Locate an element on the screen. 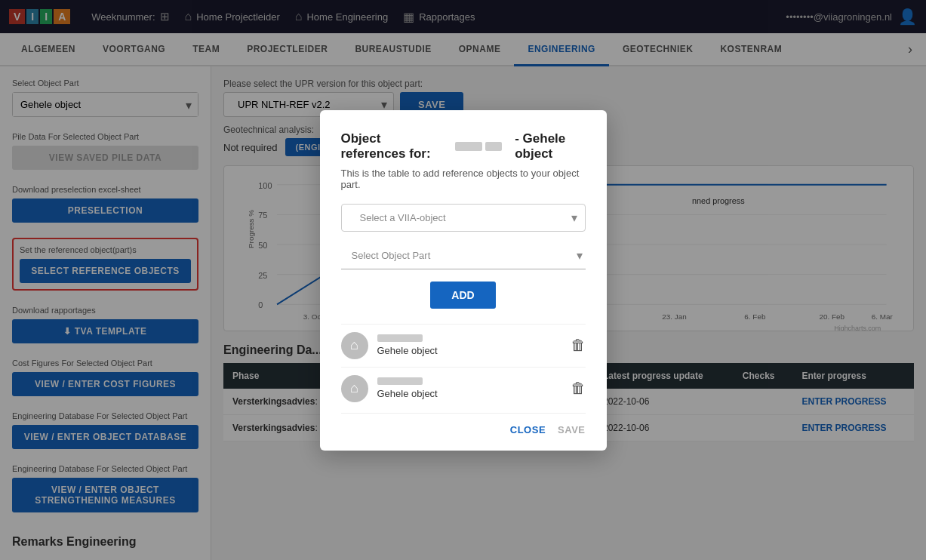 The height and width of the screenshot is (560, 926). modal-title-prefix: Object references for: is located at coordinates (392, 146).